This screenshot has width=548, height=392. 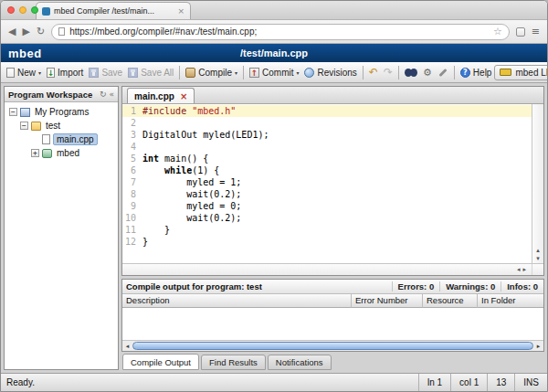 What do you see at coordinates (274, 73) in the screenshot?
I see `commit-button: Commit ▾` at bounding box center [274, 73].